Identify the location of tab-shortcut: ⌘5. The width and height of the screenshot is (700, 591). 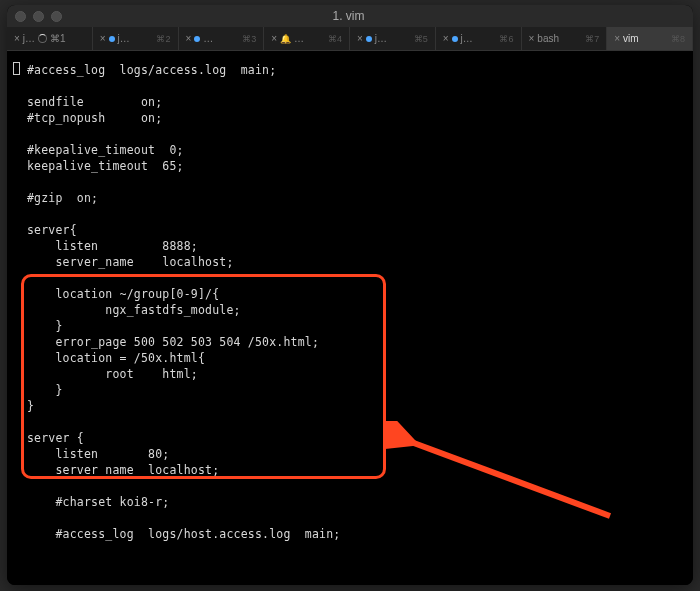
(421, 39).